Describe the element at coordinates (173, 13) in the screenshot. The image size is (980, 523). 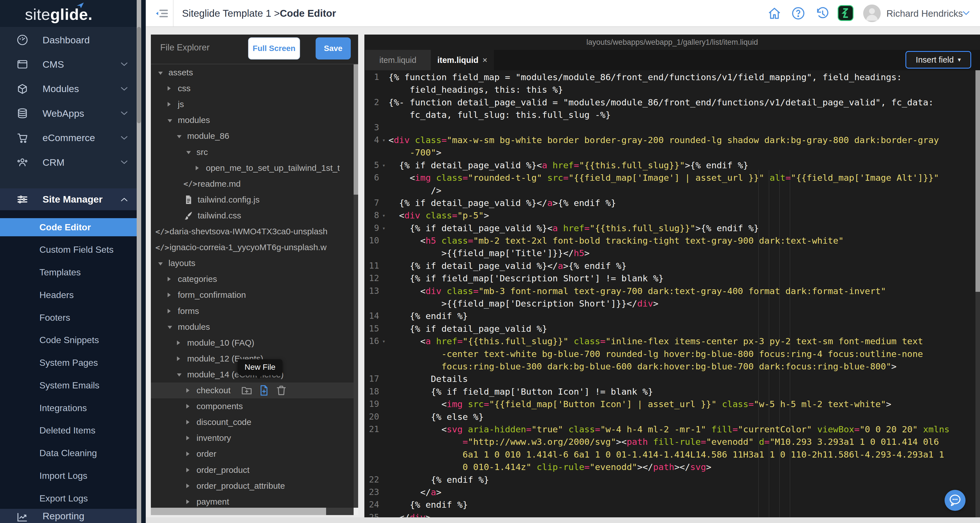
I see `header-divider` at that location.